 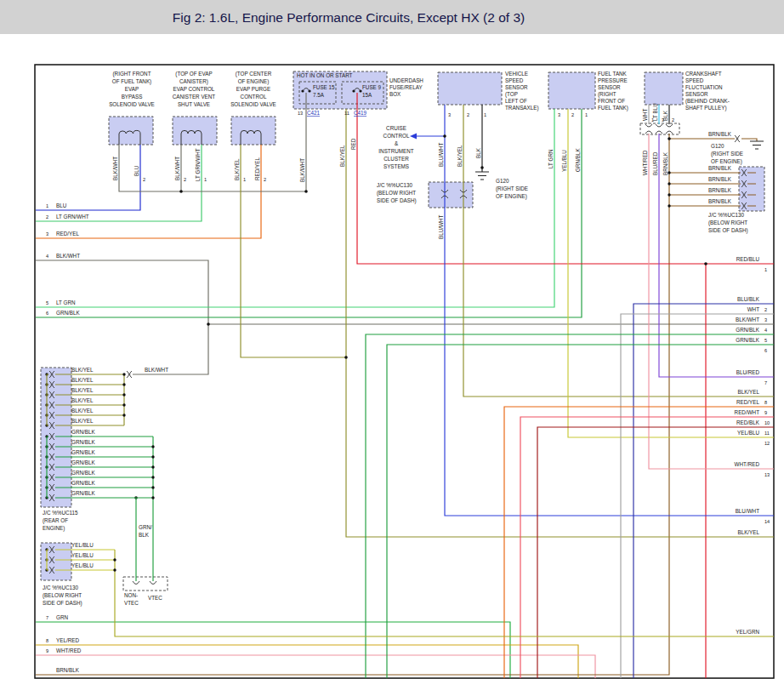 What do you see at coordinates (253, 131) in the screenshot?
I see `evap-purge-solenoid-box` at bounding box center [253, 131].